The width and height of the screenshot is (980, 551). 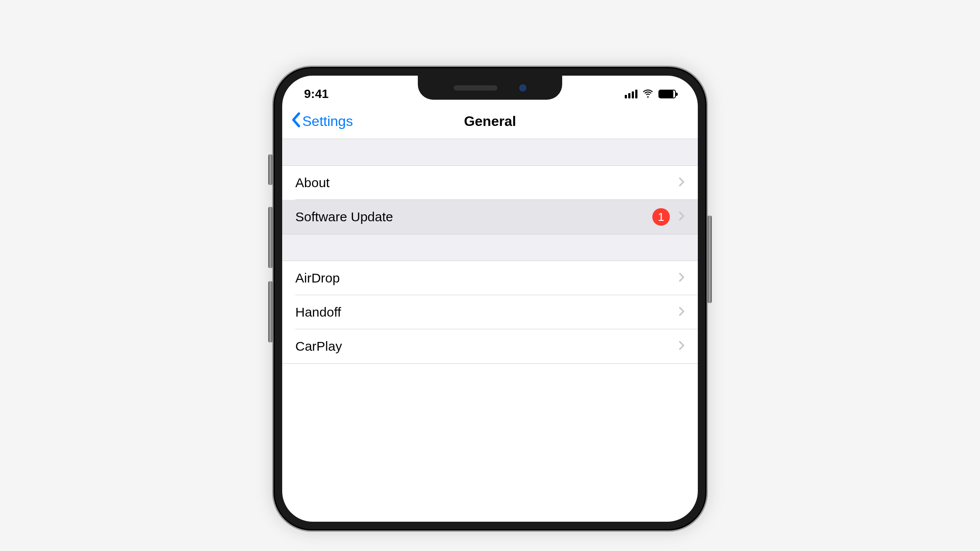 I want to click on list-item-carplay: CarPlay, so click(x=490, y=346).